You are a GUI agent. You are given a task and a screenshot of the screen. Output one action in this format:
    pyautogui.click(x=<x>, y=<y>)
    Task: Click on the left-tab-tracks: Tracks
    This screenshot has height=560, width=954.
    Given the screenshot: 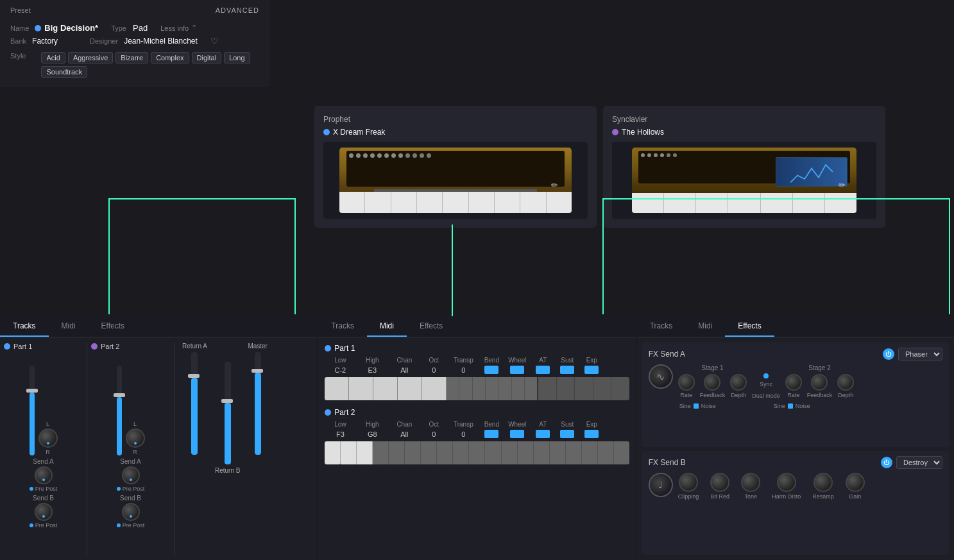 What is the action you would take?
    pyautogui.click(x=24, y=327)
    